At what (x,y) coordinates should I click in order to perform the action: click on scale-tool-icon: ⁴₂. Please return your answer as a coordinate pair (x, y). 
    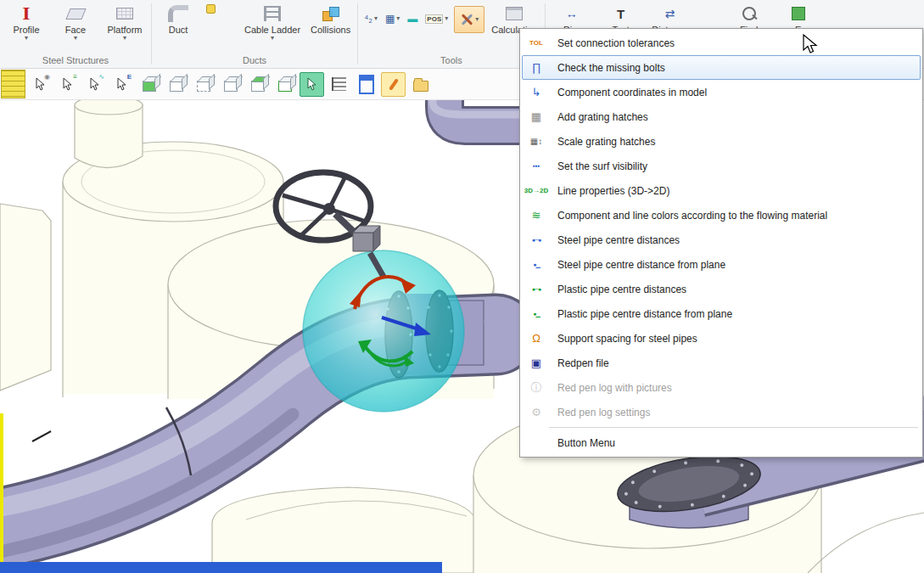
    Looking at the image, I should click on (368, 19).